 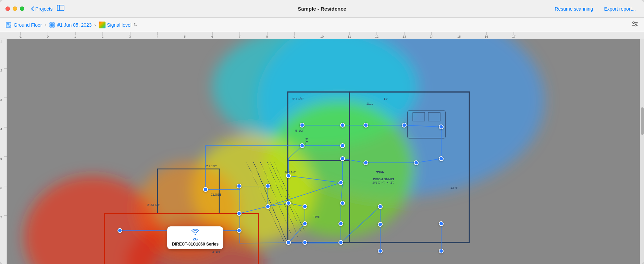 What do you see at coordinates (322, 37) in the screenshot?
I see `svg-text: 10` at bounding box center [322, 37].